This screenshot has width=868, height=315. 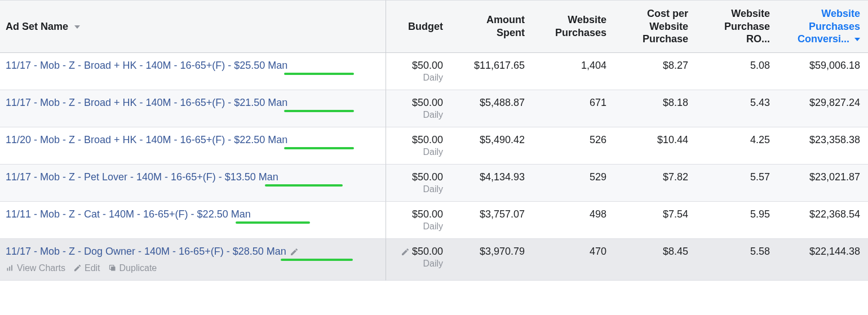 What do you see at coordinates (251, 177) in the screenshot?
I see `adset-name-suffix: $13.50 Man` at bounding box center [251, 177].